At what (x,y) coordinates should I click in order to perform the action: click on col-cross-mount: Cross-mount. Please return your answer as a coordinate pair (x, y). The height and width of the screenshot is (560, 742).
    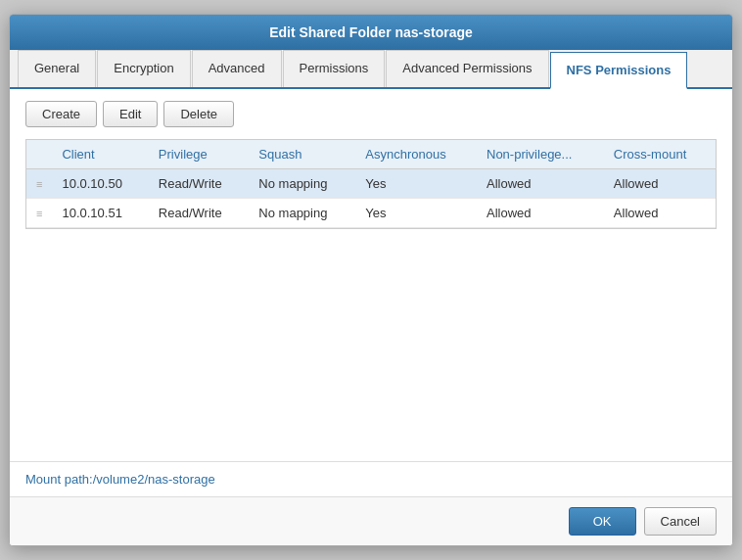
    Looking at the image, I should click on (660, 155).